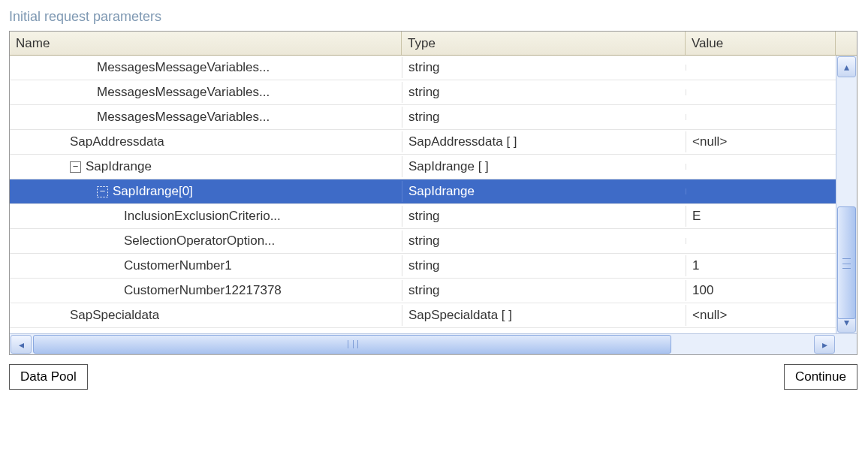  I want to click on row-name-label: InclusionExclusionCriterio..., so click(203, 216).